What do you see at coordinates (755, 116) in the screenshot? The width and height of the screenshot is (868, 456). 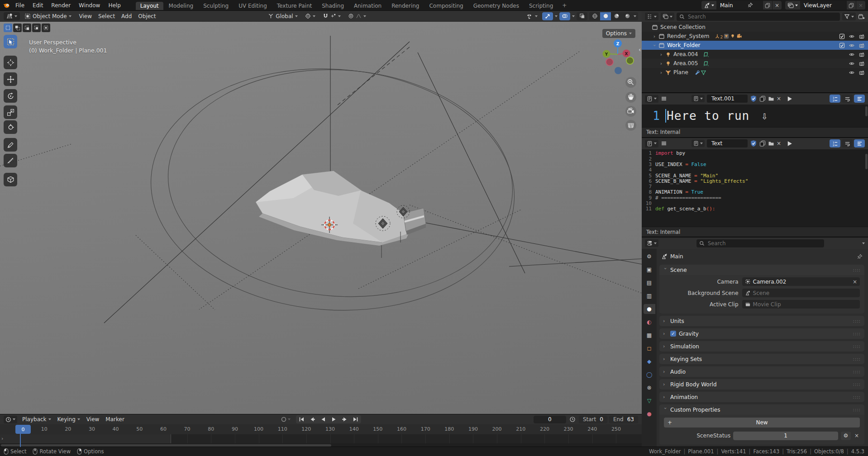 I see `text1-body: 1 Here to run ⇩` at bounding box center [755, 116].